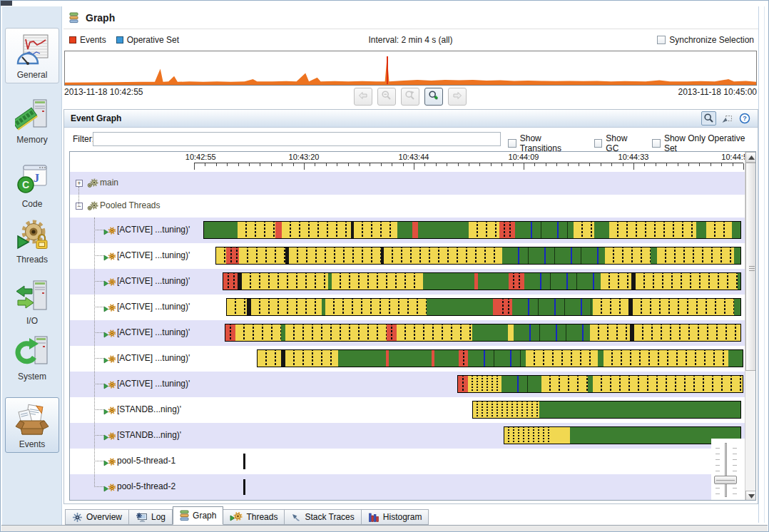  Describe the element at coordinates (506, 409) in the screenshot. I see `event-segment-ysd` at that location.